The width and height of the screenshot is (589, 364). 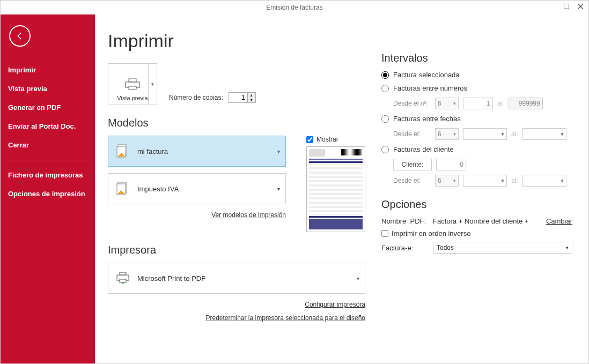 What do you see at coordinates (132, 98) in the screenshot?
I see `vista-previa-label: Vista previa` at bounding box center [132, 98].